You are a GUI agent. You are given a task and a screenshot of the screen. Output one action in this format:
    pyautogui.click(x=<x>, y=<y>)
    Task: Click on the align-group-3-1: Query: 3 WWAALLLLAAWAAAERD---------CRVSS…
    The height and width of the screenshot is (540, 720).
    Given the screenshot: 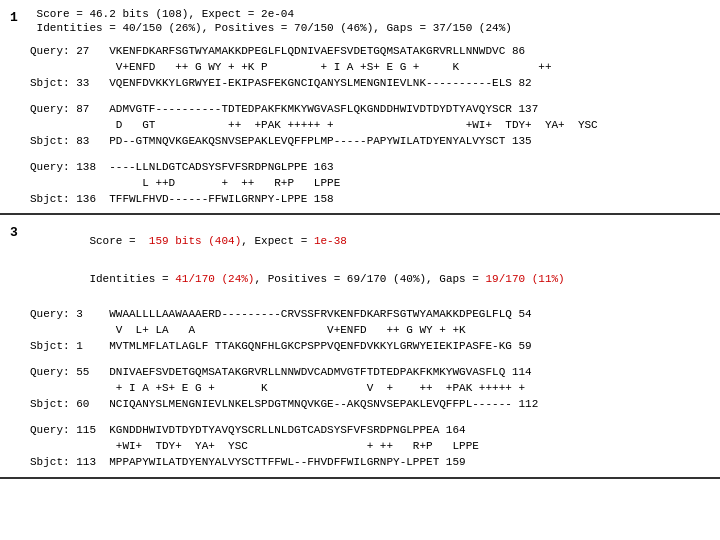 What is the action you would take?
    pyautogui.click(x=370, y=331)
    